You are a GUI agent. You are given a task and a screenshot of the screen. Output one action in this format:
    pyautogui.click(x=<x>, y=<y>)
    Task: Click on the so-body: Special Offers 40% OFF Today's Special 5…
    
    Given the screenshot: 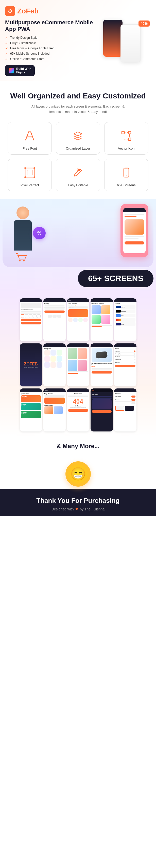 What is the action you would take?
    pyautogui.click(x=31, y=406)
    